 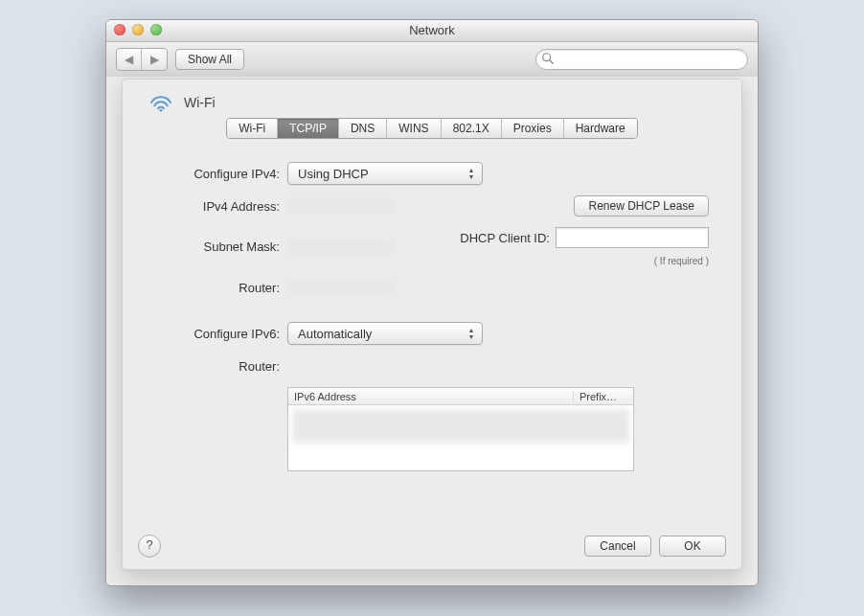 What do you see at coordinates (340, 247) in the screenshot?
I see `subnet-mask-value` at bounding box center [340, 247].